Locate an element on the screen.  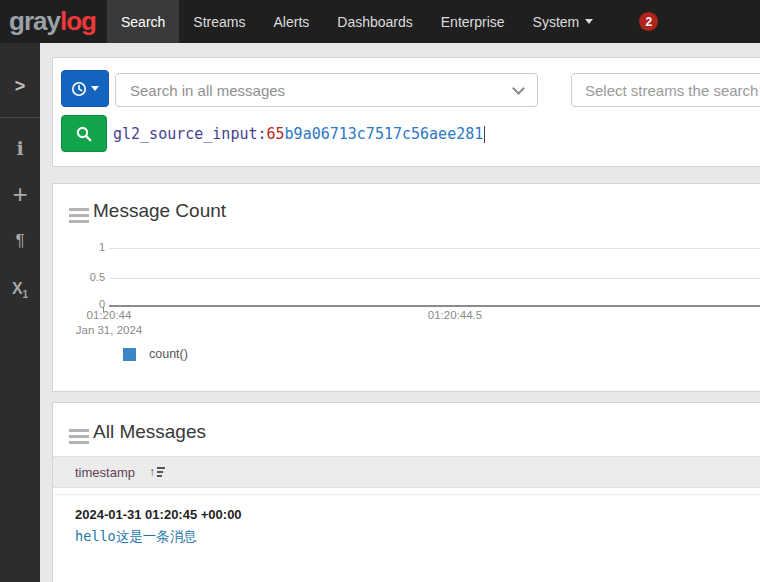
message-row: 2024-01-31 01:20:45 +00:00 hello这是一条消息 is located at coordinates (406, 494).